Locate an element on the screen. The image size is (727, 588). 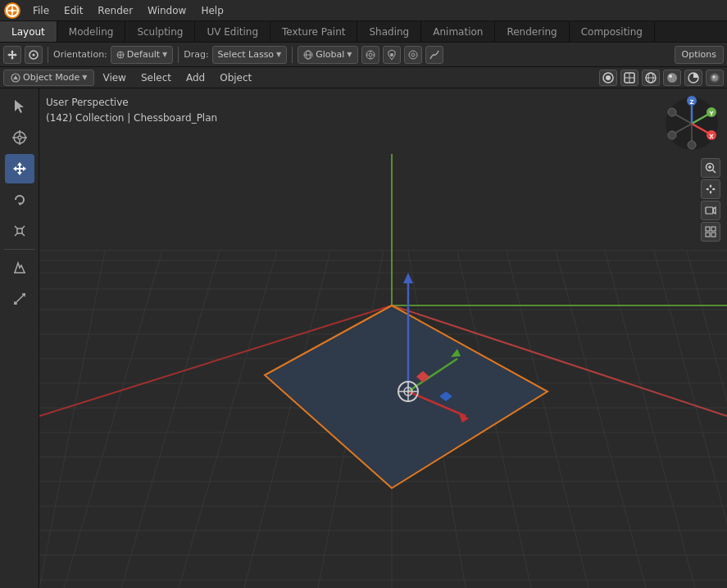
header-select: Select is located at coordinates (156, 78).